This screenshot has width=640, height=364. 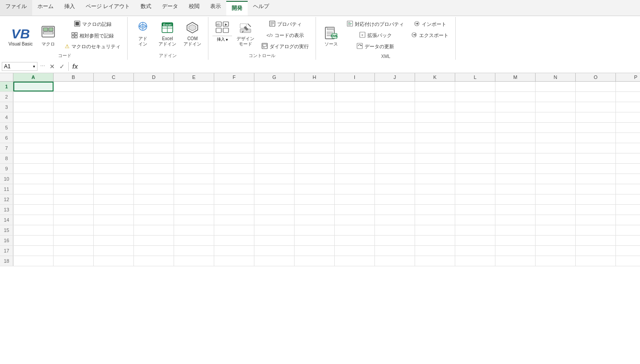 What do you see at coordinates (234, 199) in the screenshot?
I see `cell-F12` at bounding box center [234, 199].